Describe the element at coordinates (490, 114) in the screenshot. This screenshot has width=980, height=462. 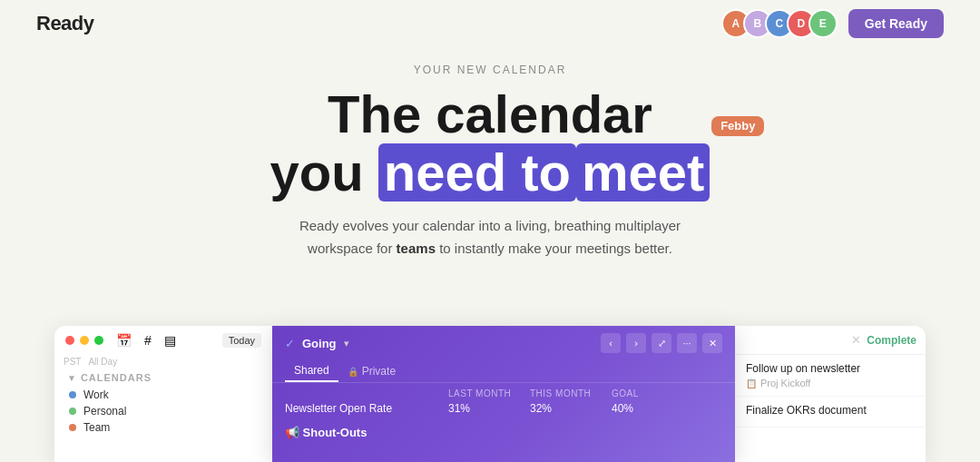
I see `hero-title-line1: The calendar` at that location.